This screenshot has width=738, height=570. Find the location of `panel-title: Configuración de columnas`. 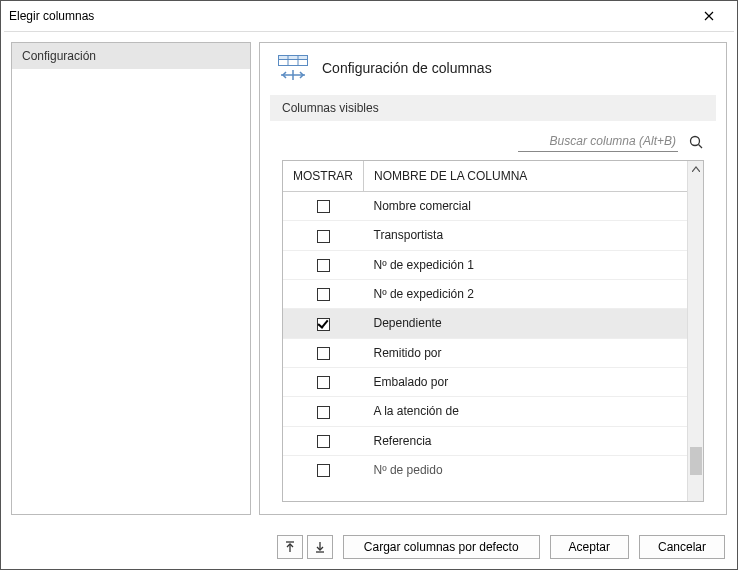

panel-title: Configuración de columnas is located at coordinates (407, 68).